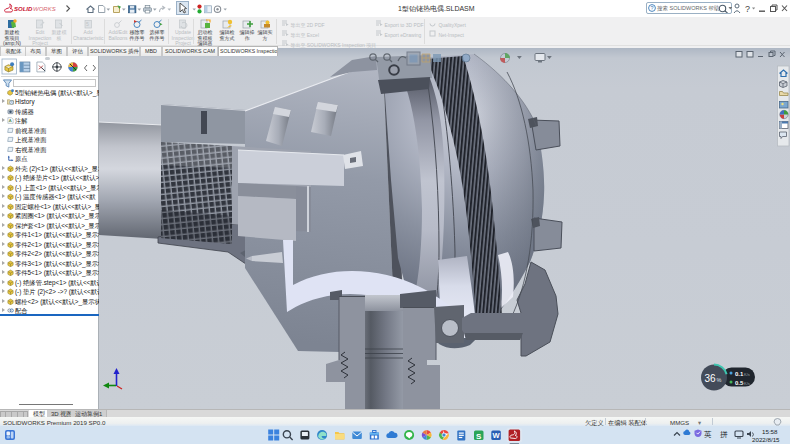 The height and width of the screenshot is (444, 790). What do you see at coordinates (24, 9) in the screenshot?
I see `svg-text: SOLID` at bounding box center [24, 9].